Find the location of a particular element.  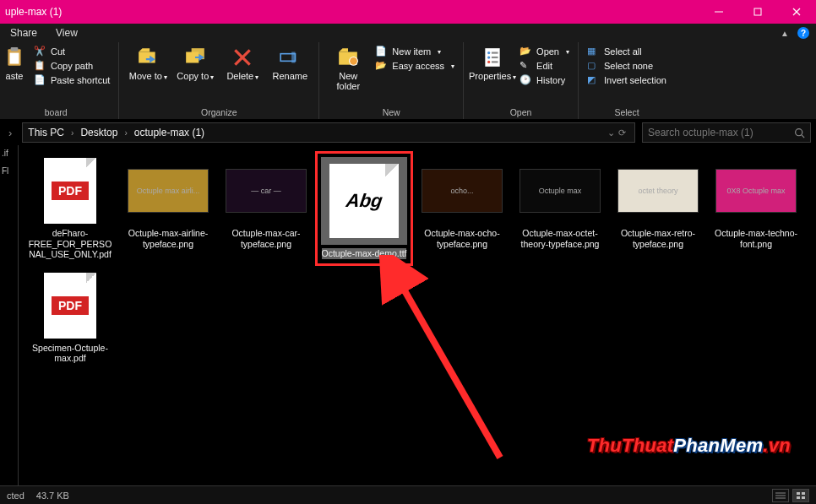

file-label: Specimen-Octuple-max.pdf is located at coordinates (70, 353).